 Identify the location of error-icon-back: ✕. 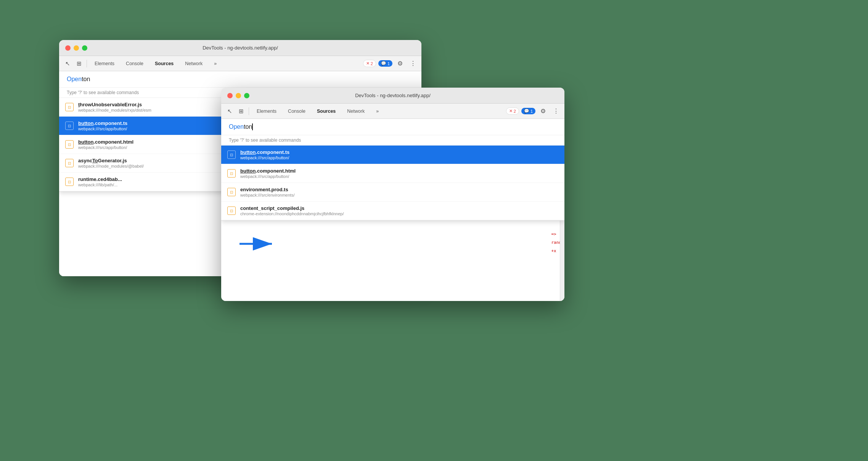
(368, 63).